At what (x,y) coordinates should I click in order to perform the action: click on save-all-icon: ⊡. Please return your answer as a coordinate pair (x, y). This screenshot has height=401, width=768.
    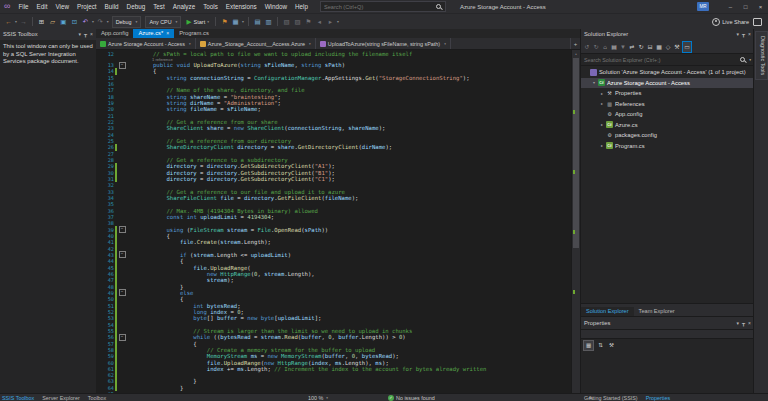
    Looking at the image, I should click on (74, 22).